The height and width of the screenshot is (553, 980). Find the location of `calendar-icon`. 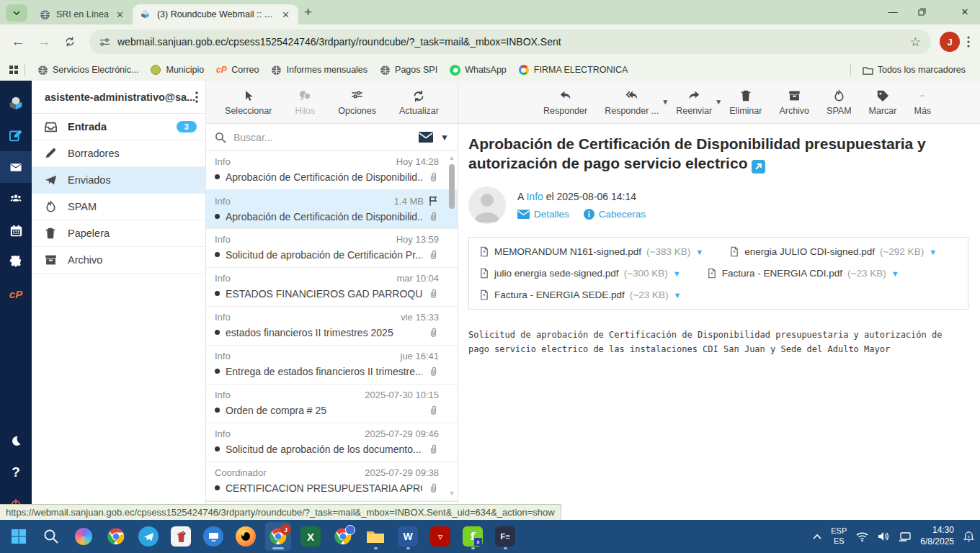

calendar-icon is located at coordinates (16, 230).